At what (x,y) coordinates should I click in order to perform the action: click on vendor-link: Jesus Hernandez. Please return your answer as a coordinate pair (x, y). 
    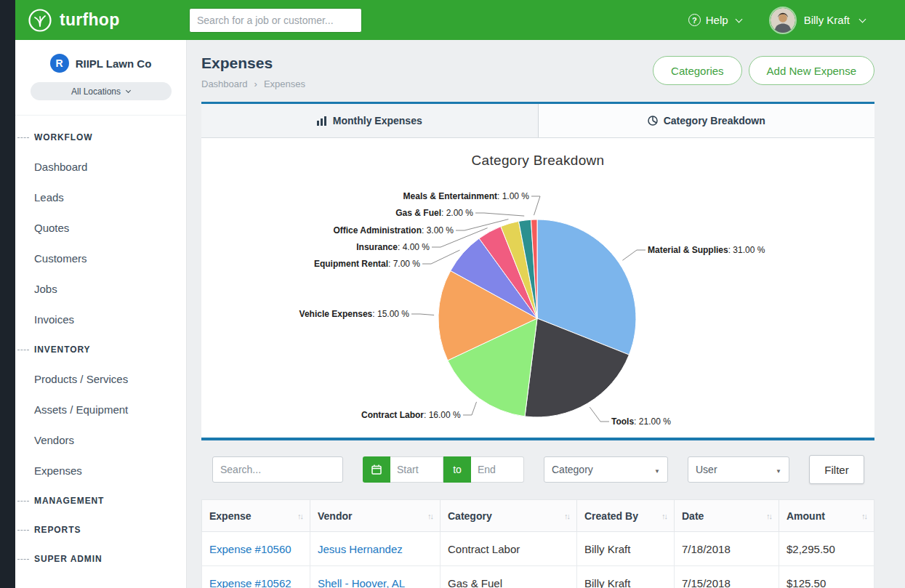
    Looking at the image, I should click on (361, 549).